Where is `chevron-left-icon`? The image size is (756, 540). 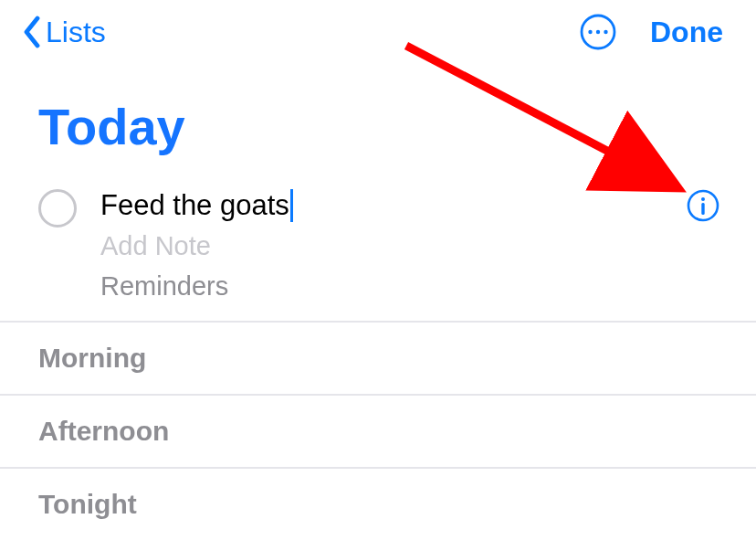 chevron-left-icon is located at coordinates (32, 32).